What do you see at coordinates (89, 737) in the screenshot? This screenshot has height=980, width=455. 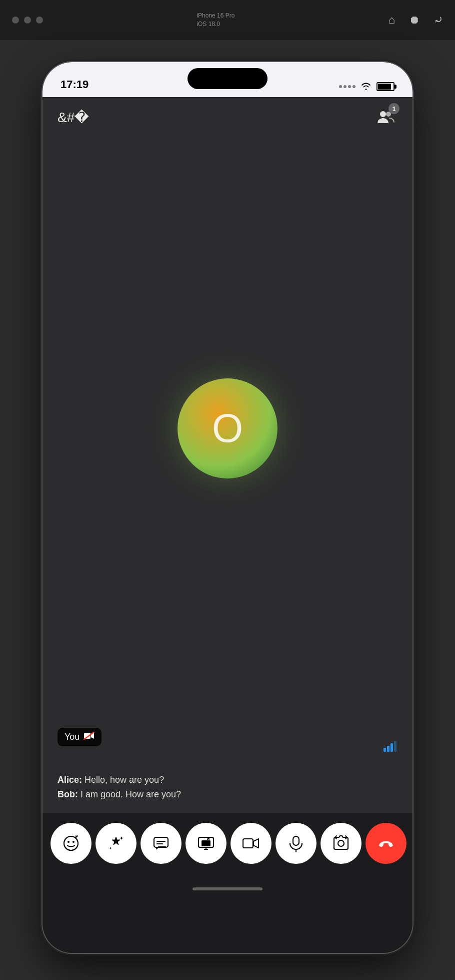 I see `video-muted-icon` at bounding box center [89, 737].